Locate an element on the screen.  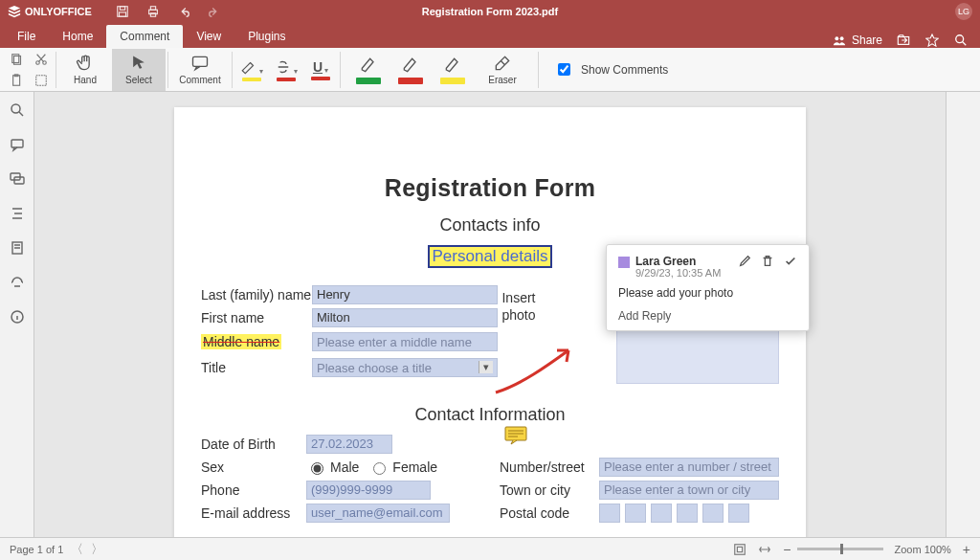
favorite-icon is located at coordinates (932, 40).